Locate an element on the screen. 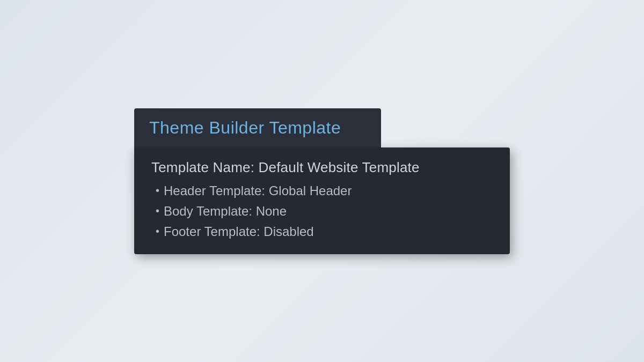  list-item: • Footer Template: Disabled is located at coordinates (322, 232).